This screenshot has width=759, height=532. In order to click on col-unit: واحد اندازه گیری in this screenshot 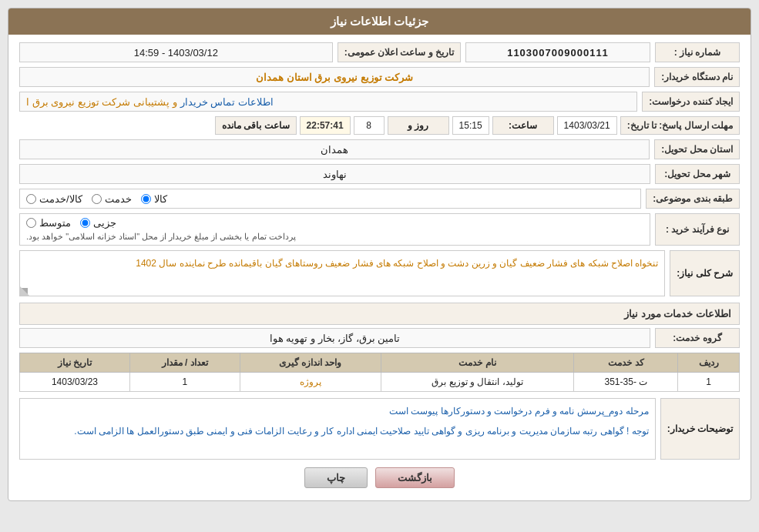, I will do `click(310, 363)`.